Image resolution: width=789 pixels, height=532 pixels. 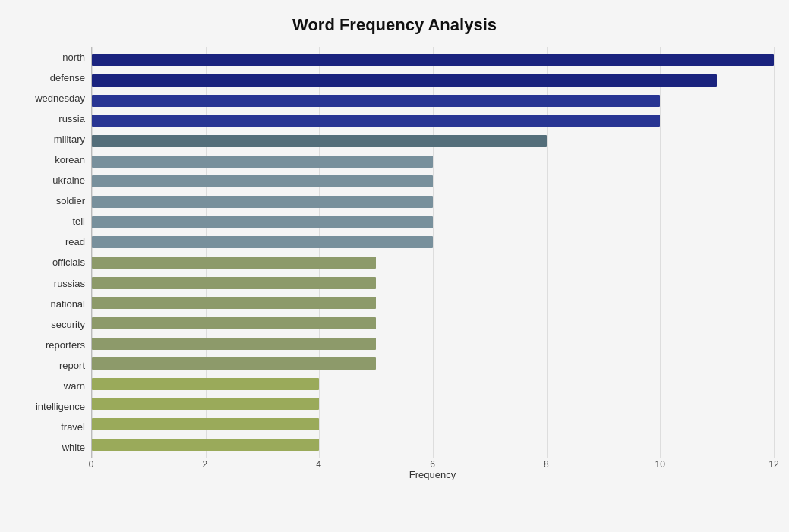 What do you see at coordinates (70, 159) in the screenshot?
I see `y-label: korean` at bounding box center [70, 159].